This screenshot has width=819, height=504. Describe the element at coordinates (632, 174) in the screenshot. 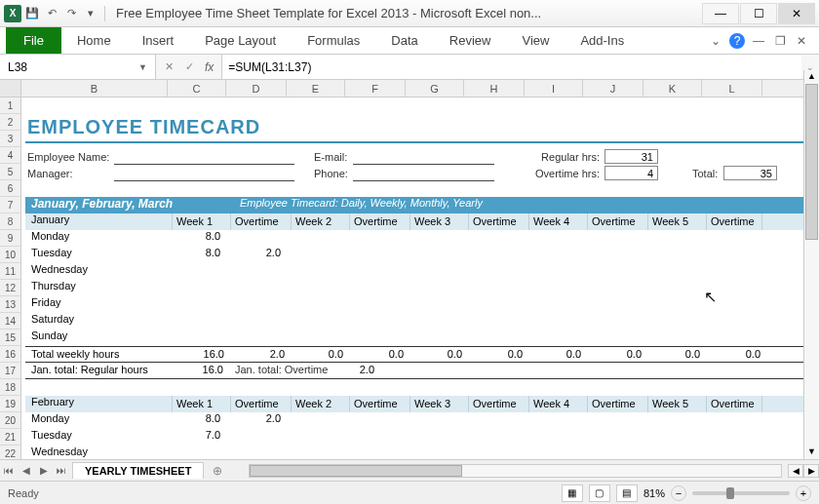

I see `overtime-hrs-value: 4` at that location.